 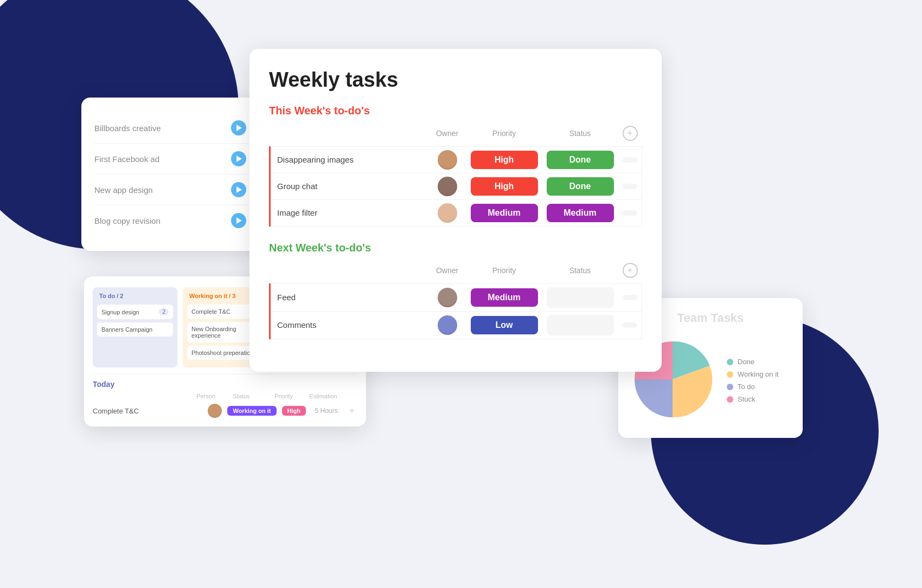 I want to click on col-header-task, so click(x=349, y=137).